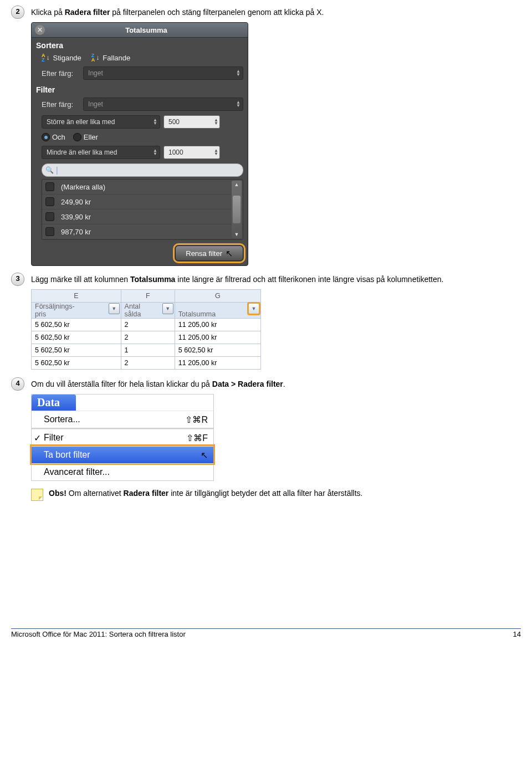 The width and height of the screenshot is (532, 763). Describe the element at coordinates (140, 58) in the screenshot. I see `sort-direction-row: AZ ↓ Stigande ZA ↓ Fallande` at that location.